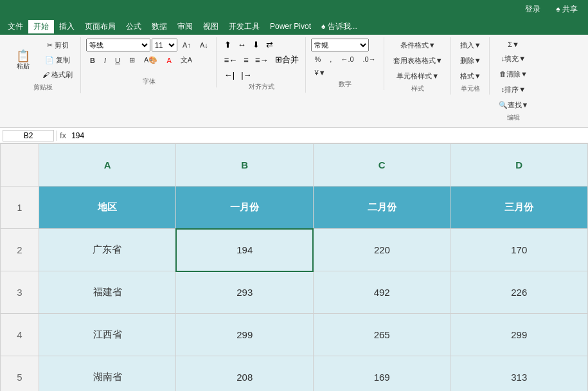 This screenshot has height=391, width=588. Describe the element at coordinates (20, 293) in the screenshot. I see `row-number-3: 3` at that location.